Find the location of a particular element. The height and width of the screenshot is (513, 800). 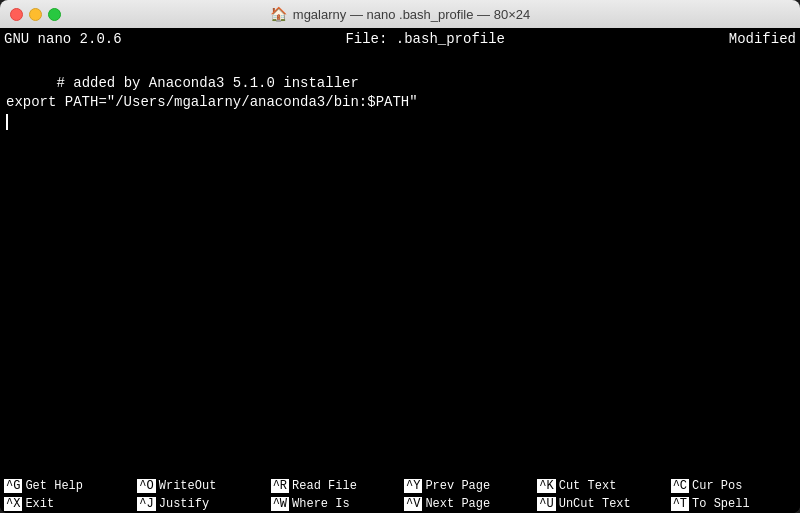

shortcut-justify: ^J Justify is located at coordinates (200, 504).